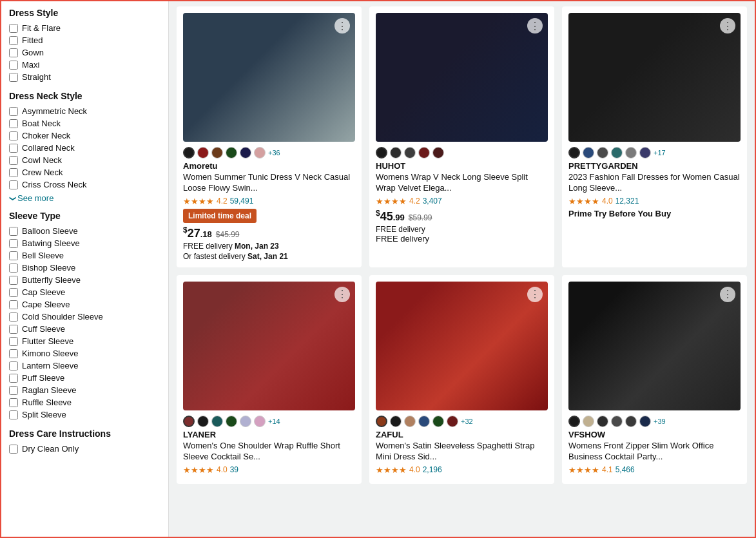  Describe the element at coordinates (628, 201) in the screenshot. I see `review-count: 12,321` at that location.